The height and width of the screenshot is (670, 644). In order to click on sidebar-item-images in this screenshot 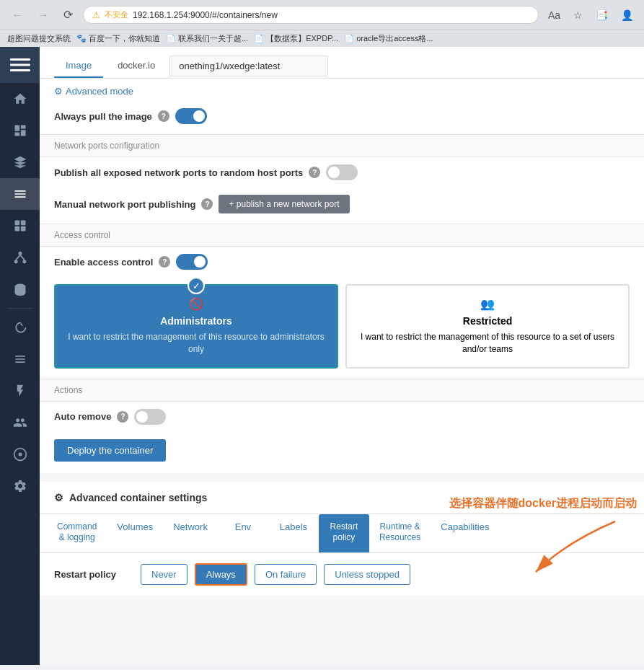, I will do `click(20, 226)`.